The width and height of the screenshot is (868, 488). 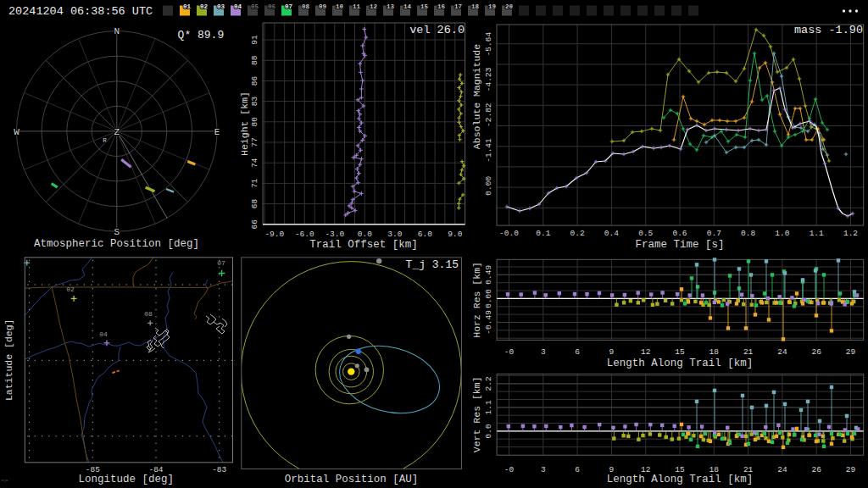 What do you see at coordinates (458, 7) in the screenshot?
I see `svg-text: 17` at bounding box center [458, 7].